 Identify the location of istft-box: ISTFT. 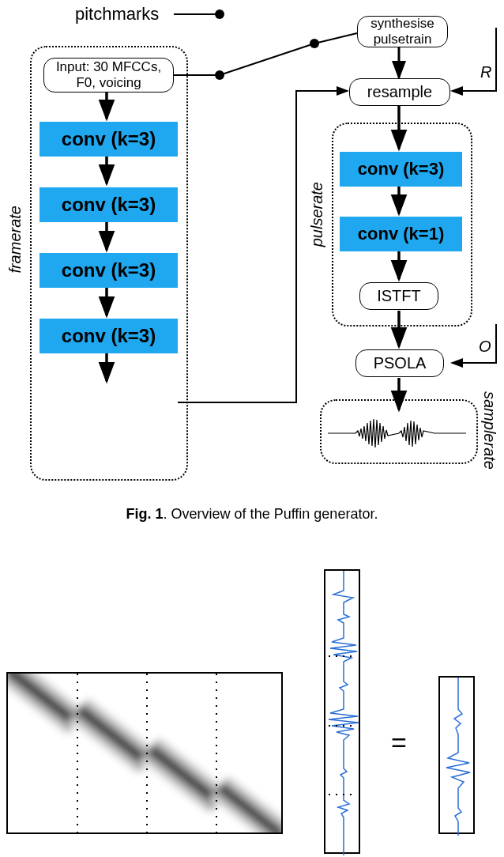
(399, 296).